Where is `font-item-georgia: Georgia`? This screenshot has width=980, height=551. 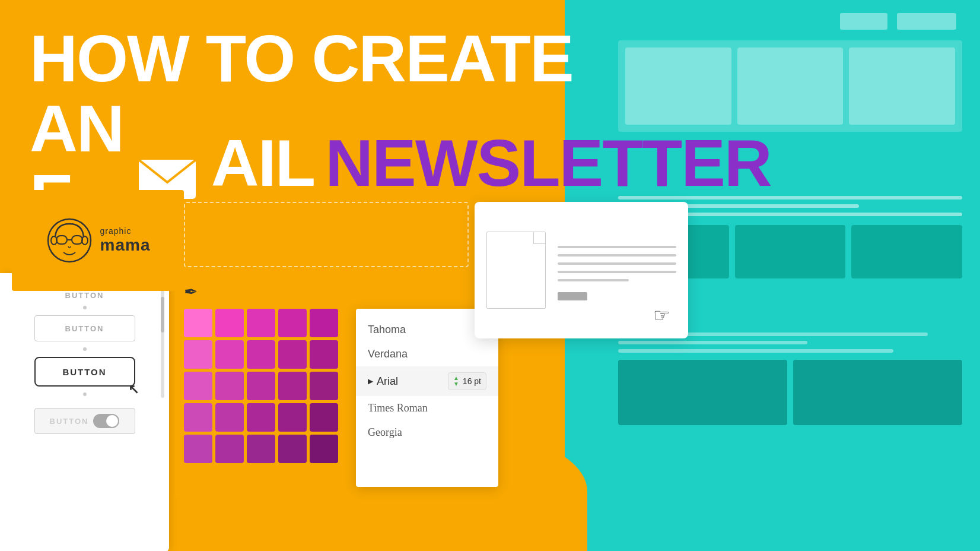
font-item-georgia: Georgia is located at coordinates (427, 432).